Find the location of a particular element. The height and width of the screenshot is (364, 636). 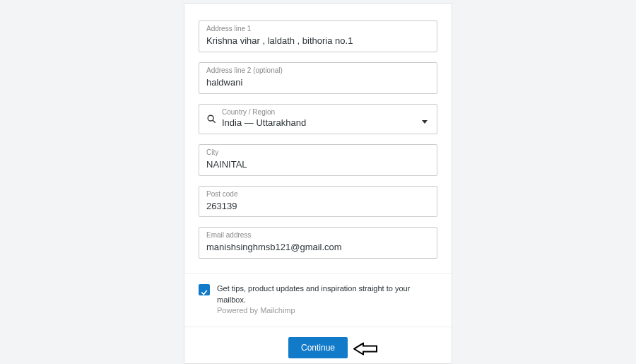

check-icon is located at coordinates (204, 290).